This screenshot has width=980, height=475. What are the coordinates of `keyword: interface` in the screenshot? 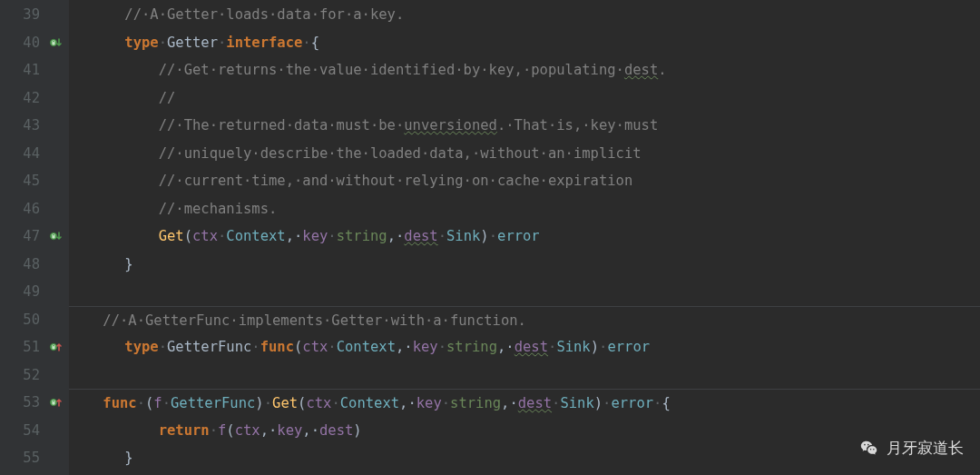 It's located at (264, 43).